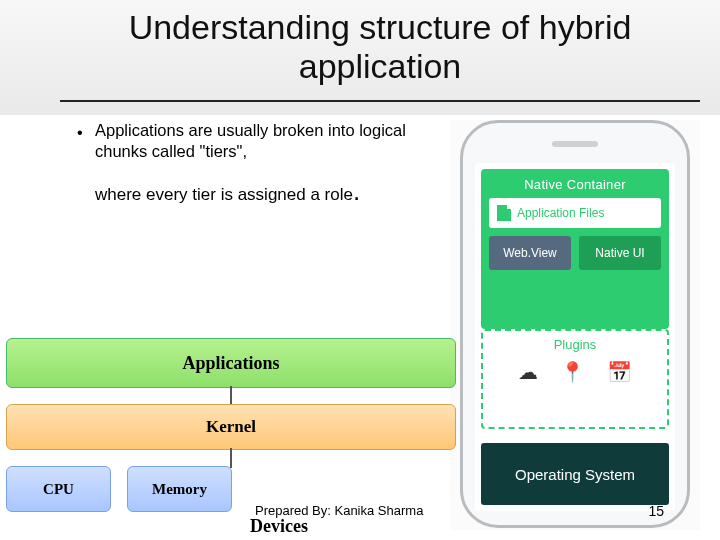 This screenshot has height=540, width=720. I want to click on title-underline, so click(380, 101).